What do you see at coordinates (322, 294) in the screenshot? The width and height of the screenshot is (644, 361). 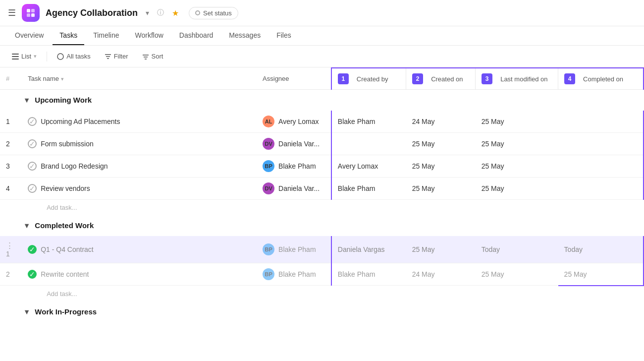 I see `add-task-row-completed: Add task...` at bounding box center [322, 294].